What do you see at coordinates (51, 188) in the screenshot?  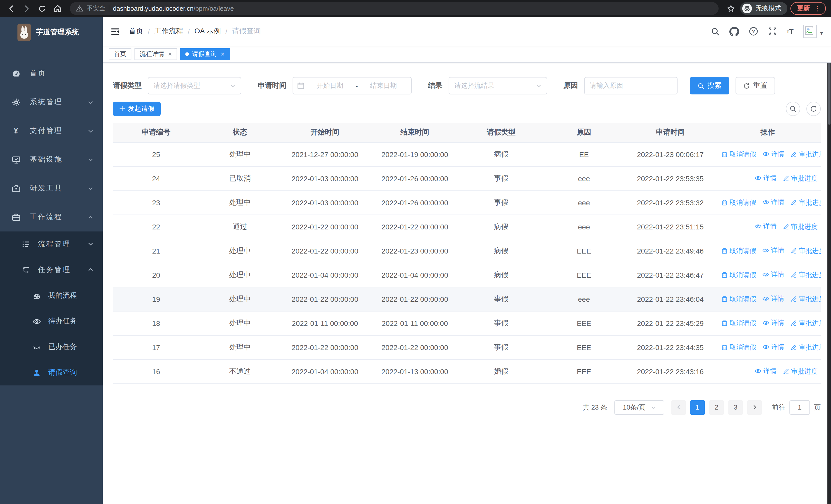 I see `sidebar-item-devtools: 研发工具` at bounding box center [51, 188].